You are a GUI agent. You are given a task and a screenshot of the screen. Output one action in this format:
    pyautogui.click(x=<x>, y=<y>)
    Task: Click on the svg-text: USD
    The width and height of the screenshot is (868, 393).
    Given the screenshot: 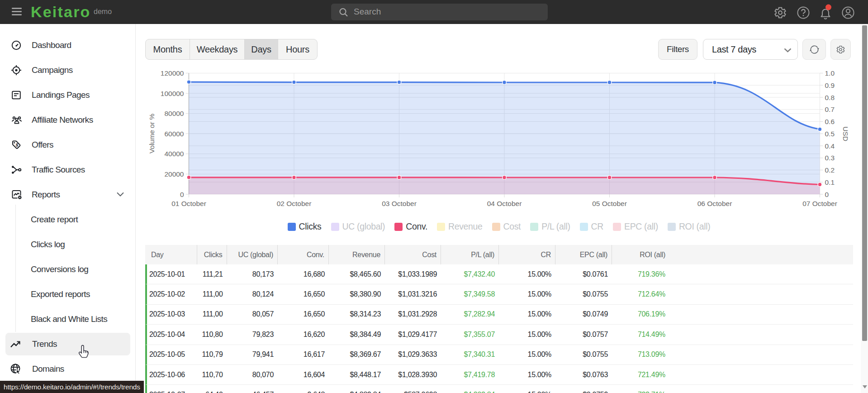 What is the action you would take?
    pyautogui.click(x=846, y=134)
    